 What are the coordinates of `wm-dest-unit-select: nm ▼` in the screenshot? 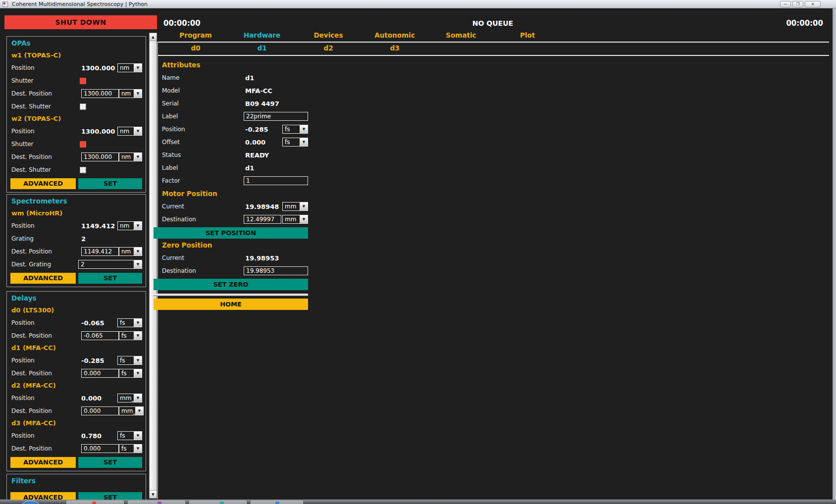 It's located at (131, 252).